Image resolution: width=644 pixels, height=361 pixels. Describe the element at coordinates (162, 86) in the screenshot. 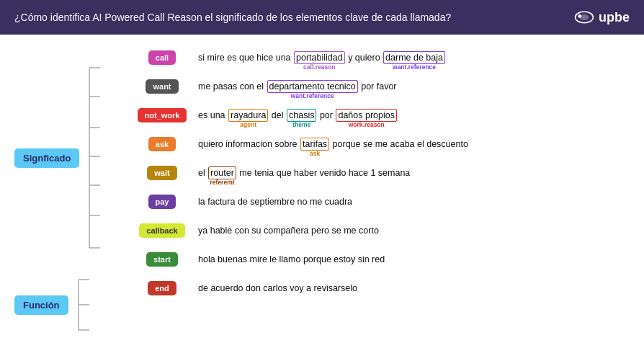

I see `tag-cell: want` at that location.